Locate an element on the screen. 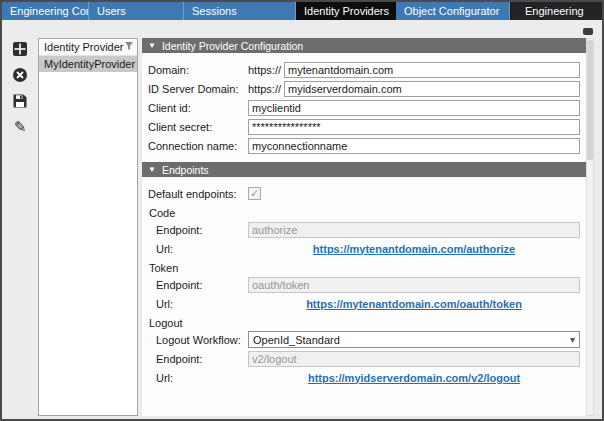 This screenshot has height=421, width=604. form-row-logout-workflow: Logout Workflow: OpenId_Standard ▾ is located at coordinates (368, 340).